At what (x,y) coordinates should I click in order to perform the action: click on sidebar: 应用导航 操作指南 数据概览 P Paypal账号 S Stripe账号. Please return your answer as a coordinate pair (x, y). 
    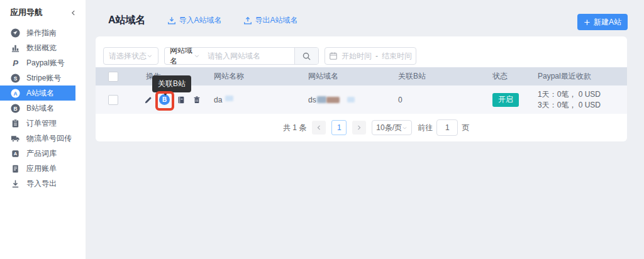
    Looking at the image, I should click on (43, 130).